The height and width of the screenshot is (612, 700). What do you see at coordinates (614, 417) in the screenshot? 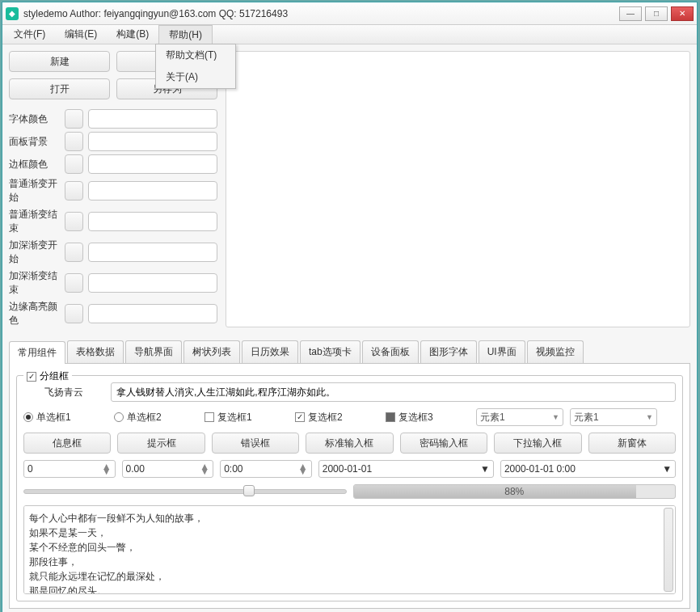
I see `combo-2: 元素1▼` at bounding box center [614, 417].